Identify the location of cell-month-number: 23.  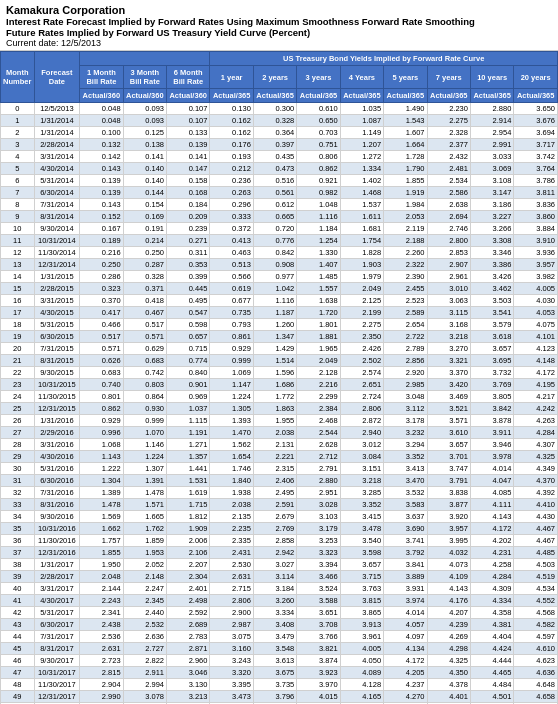
(18, 385).